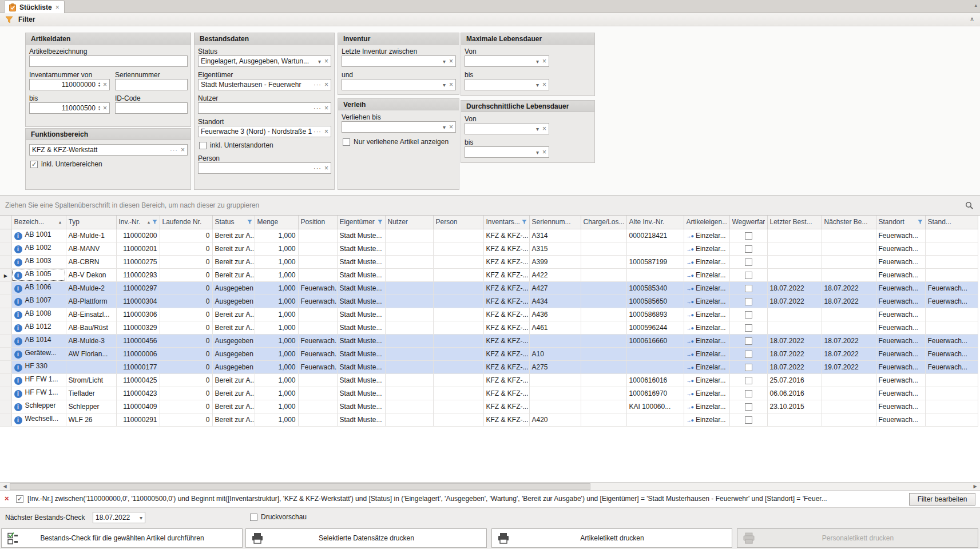 The image size is (980, 549). Describe the element at coordinates (489, 301) in the screenshot. I see `table-row: iAB 1007AB-Plattform1100003040Ausgegeben…` at that location.